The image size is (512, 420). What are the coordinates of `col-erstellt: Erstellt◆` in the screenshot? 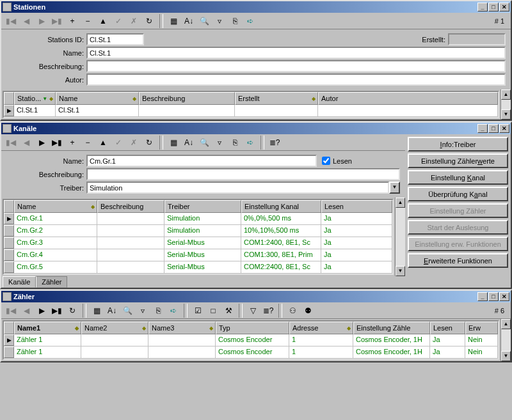 It's located at (276, 98).